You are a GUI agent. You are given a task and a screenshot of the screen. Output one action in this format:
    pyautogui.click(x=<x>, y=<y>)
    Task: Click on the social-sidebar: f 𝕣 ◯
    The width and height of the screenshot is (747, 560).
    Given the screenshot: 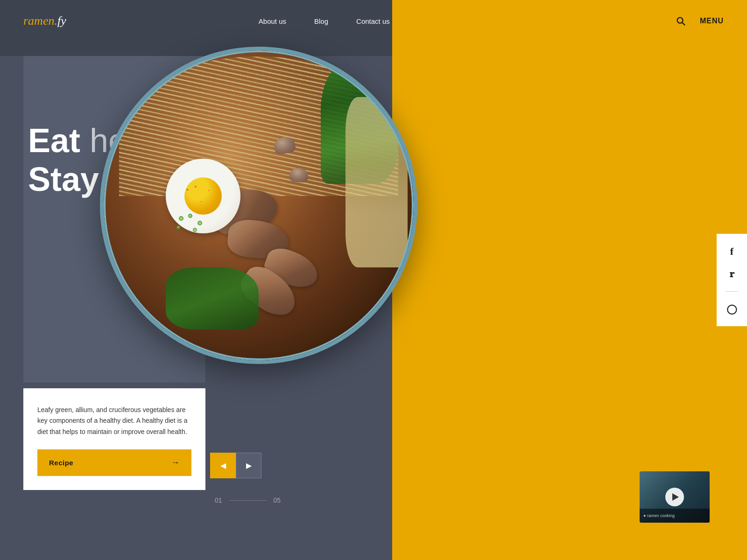 What is the action you would take?
    pyautogui.click(x=732, y=280)
    